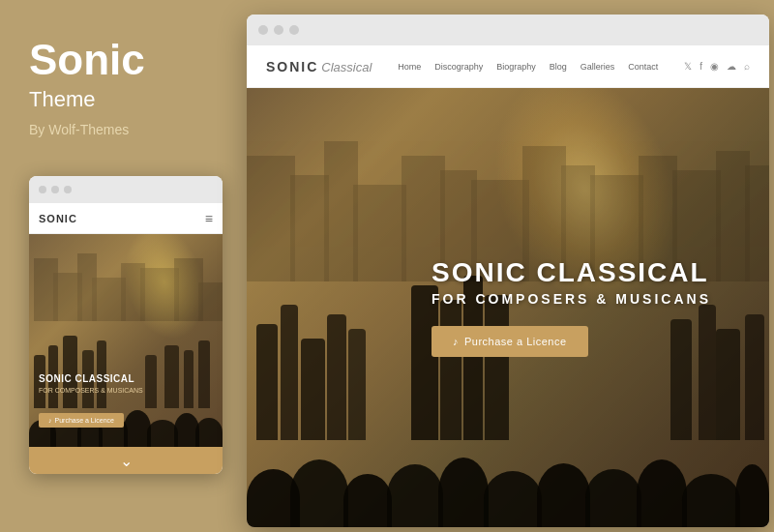  Describe the element at coordinates (700, 66) in the screenshot. I see `facebook-icon: f` at that location.